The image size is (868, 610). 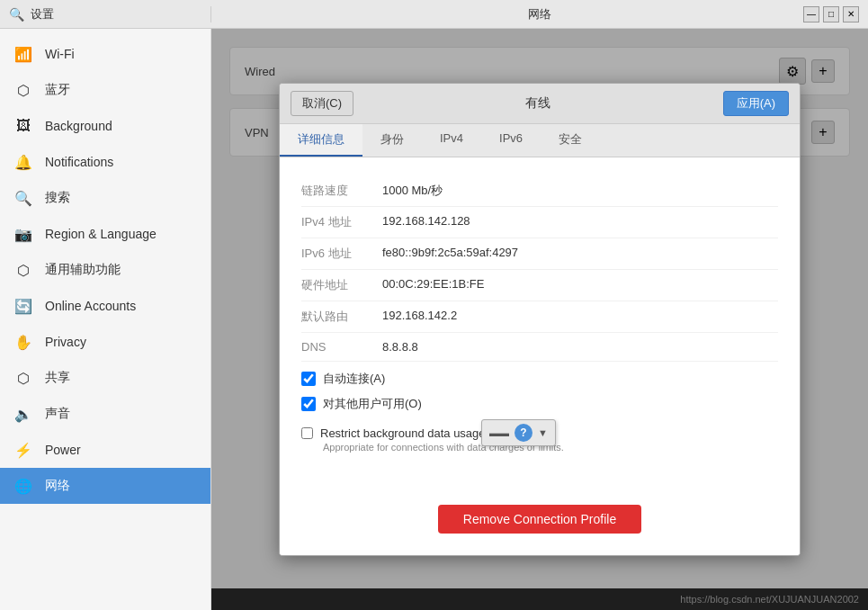 What do you see at coordinates (426, 222) in the screenshot?
I see `ipv4-value: 192.168.142.128` at bounding box center [426, 222].